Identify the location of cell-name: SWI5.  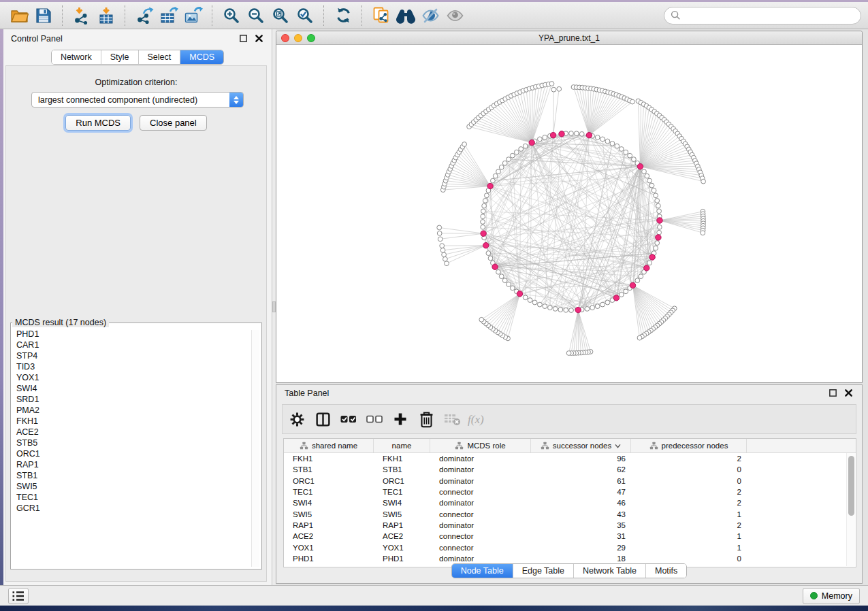
(402, 514).